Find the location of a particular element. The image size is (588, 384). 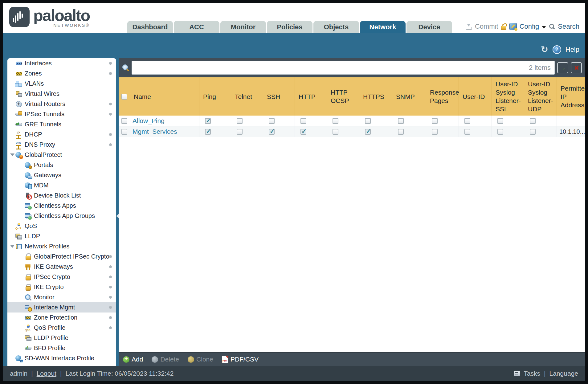

sidebar-item-zone-protection: Zone Protection is located at coordinates (62, 317).